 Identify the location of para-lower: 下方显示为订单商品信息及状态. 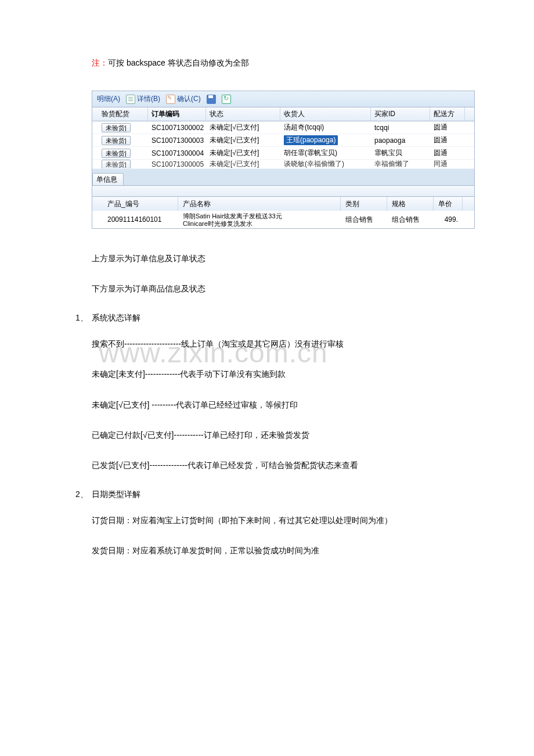
(313, 289).